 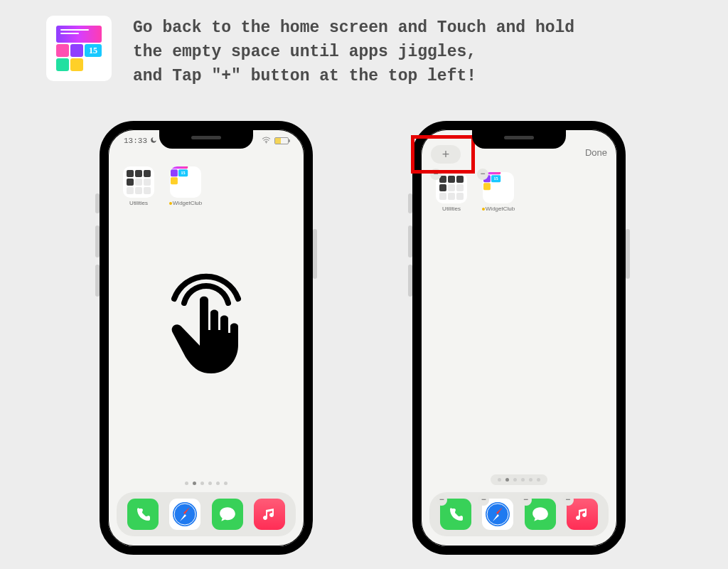 What do you see at coordinates (282, 141) in the screenshot?
I see `battery-icon` at bounding box center [282, 141].